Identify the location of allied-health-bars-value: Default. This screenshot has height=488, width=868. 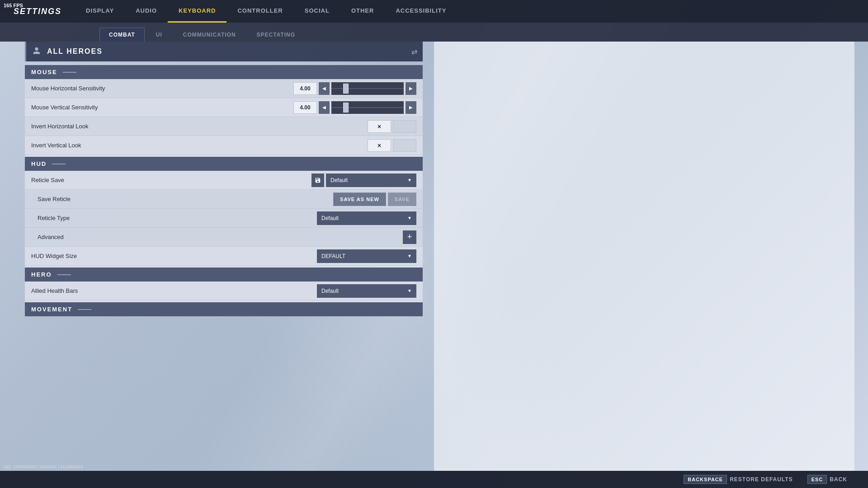
(363, 291).